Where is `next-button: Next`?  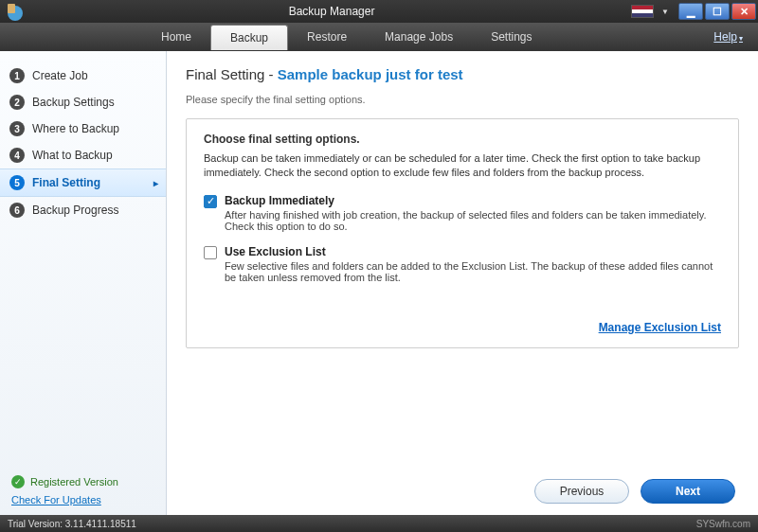 next-button: Next is located at coordinates (688, 491).